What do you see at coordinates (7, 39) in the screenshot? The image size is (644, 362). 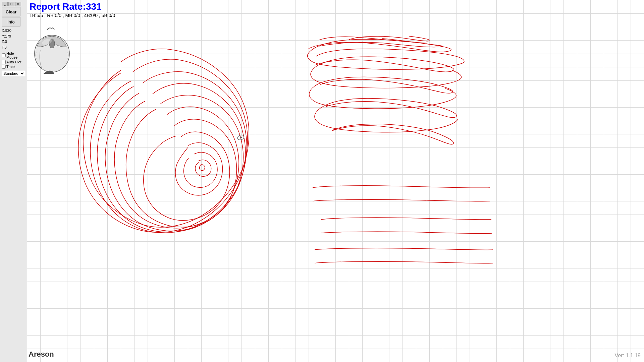 I see `coordinates-display: X:930 Y:179 Z:0 T:0` at bounding box center [7, 39].